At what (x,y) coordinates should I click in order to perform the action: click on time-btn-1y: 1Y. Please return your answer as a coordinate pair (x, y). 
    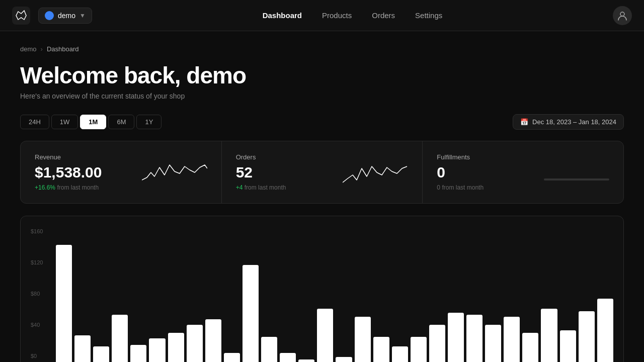
    Looking at the image, I should click on (149, 122).